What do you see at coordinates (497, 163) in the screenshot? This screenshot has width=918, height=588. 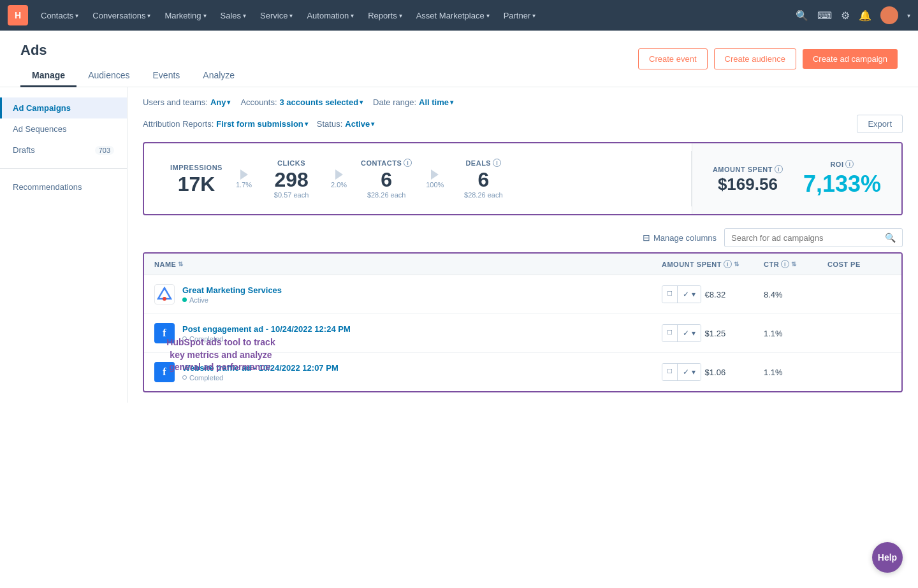 I see `deals-info-icon: i` at bounding box center [497, 163].